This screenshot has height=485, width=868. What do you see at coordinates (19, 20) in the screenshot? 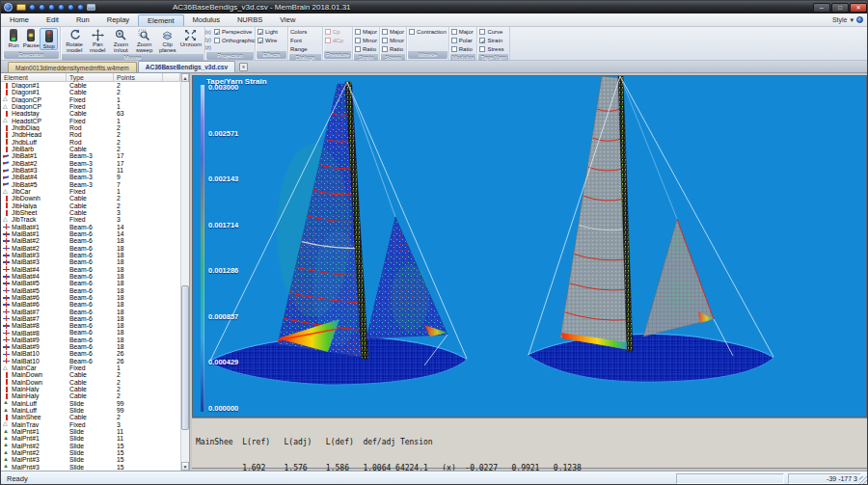
I see `menu-tab-home: Home` at bounding box center [19, 20].